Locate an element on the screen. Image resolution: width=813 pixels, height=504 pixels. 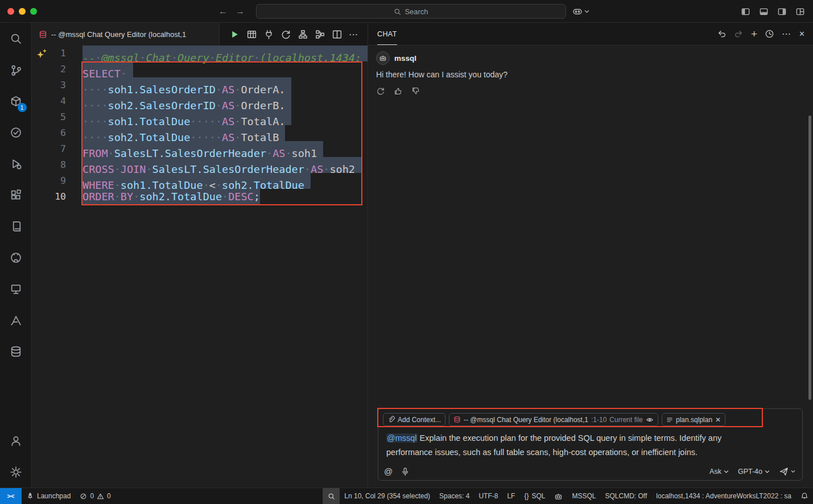
launchpad-status: Launchpad is located at coordinates (48, 496).